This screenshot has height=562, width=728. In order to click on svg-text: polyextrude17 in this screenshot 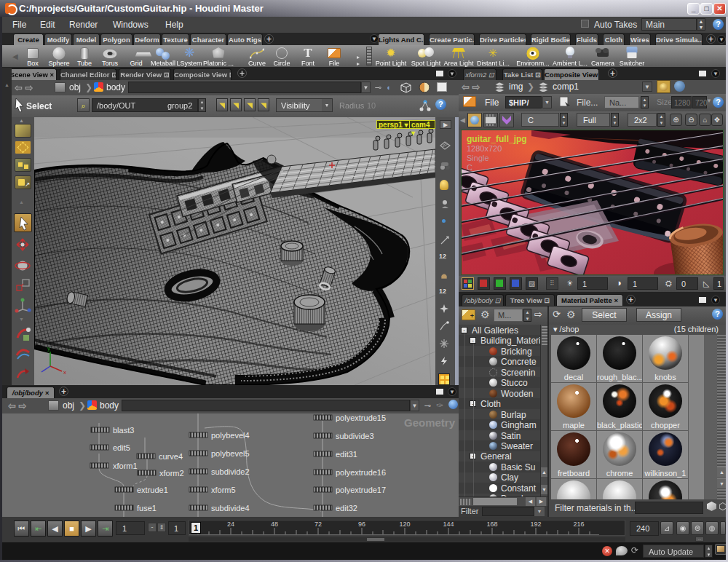, I will do `click(361, 490)`.